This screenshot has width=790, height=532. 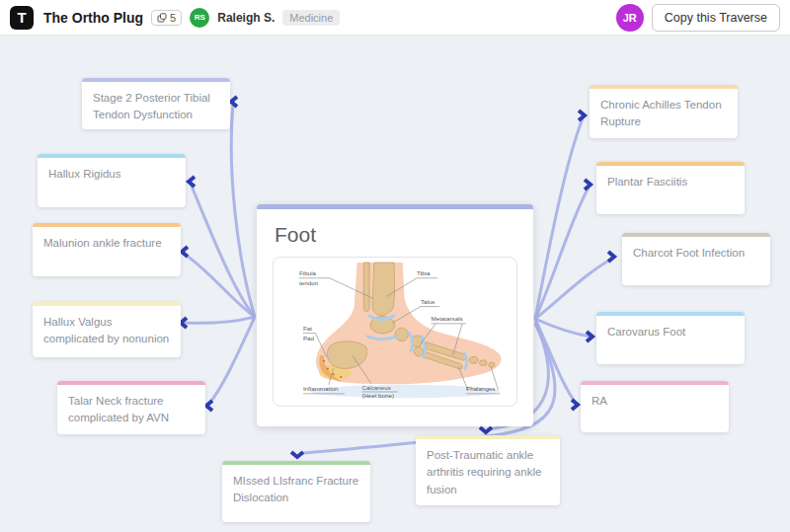 What do you see at coordinates (375, 387) in the screenshot?
I see `diagram-label-calcaneus: Calcaneus` at bounding box center [375, 387].